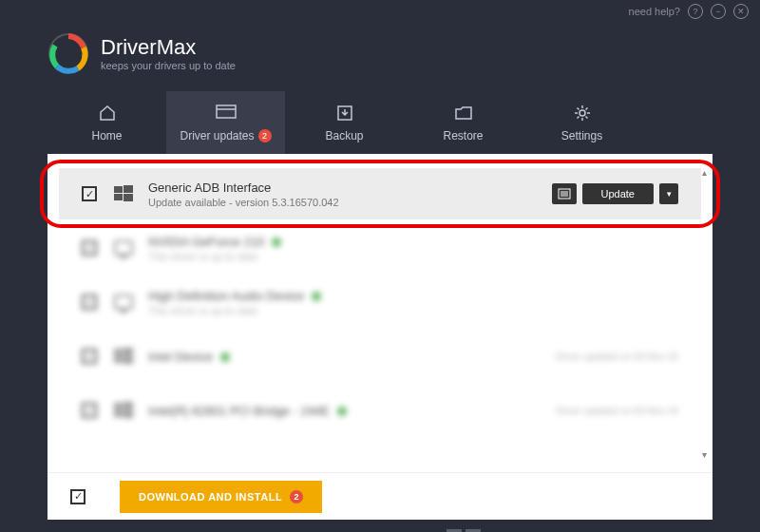 The height and width of the screenshot is (532, 760). I want to click on driver-title: Intel Device, so click(352, 357).